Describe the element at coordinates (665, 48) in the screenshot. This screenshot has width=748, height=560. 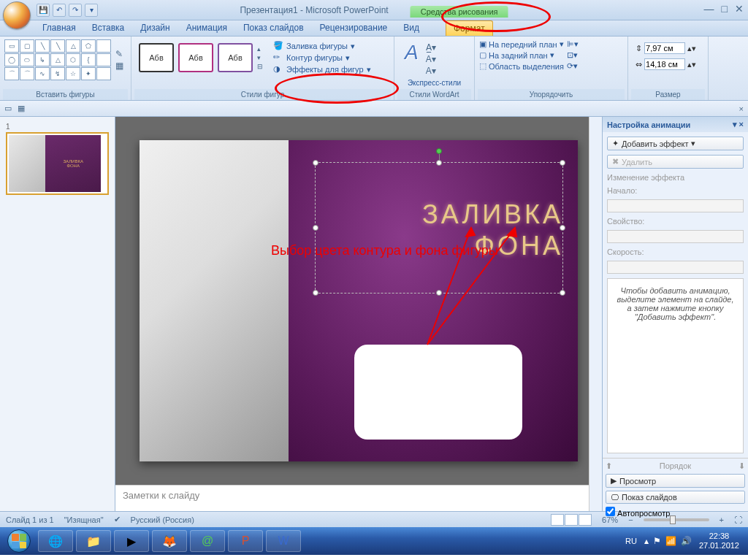
I see `height-input` at that location.